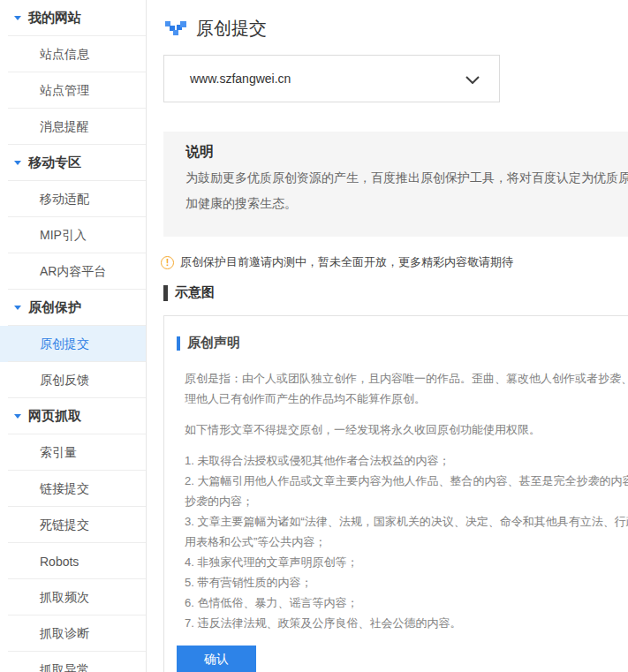 Image resolution: width=628 pixels, height=672 pixels. What do you see at coordinates (406, 152) in the screenshot?
I see `notice-title: 说明` at bounding box center [406, 152].